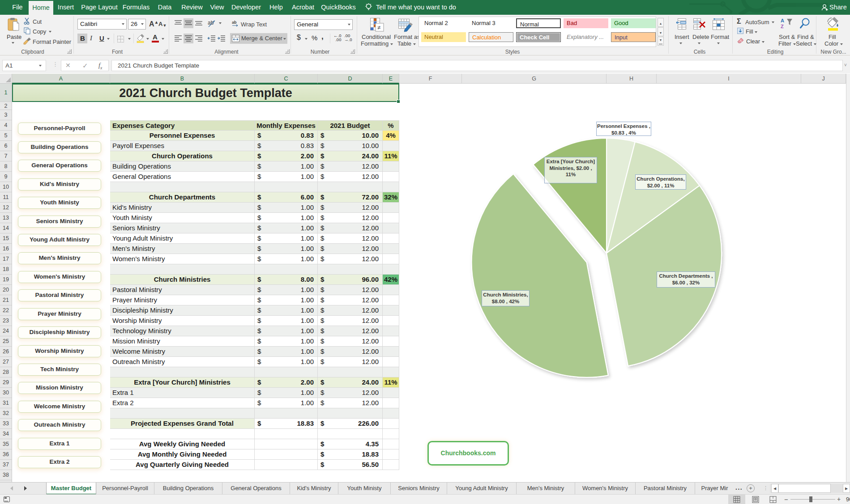 The image size is (850, 504). Describe the element at coordinates (782, 26) in the screenshot. I see `svg-text: Z` at that location.